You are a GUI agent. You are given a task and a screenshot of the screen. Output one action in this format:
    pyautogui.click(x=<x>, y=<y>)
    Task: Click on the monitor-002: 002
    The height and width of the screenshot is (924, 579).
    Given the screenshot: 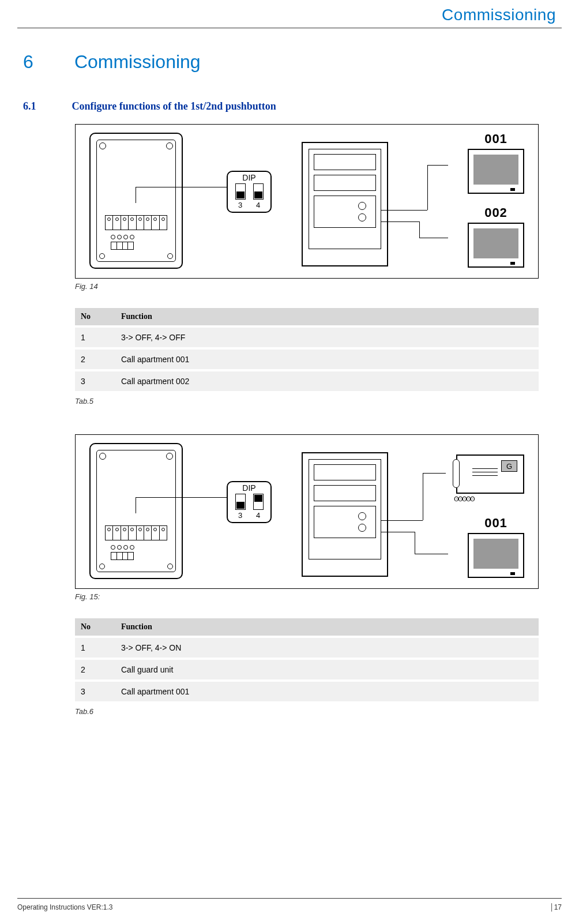 What is the action you would take?
    pyautogui.click(x=496, y=236)
    